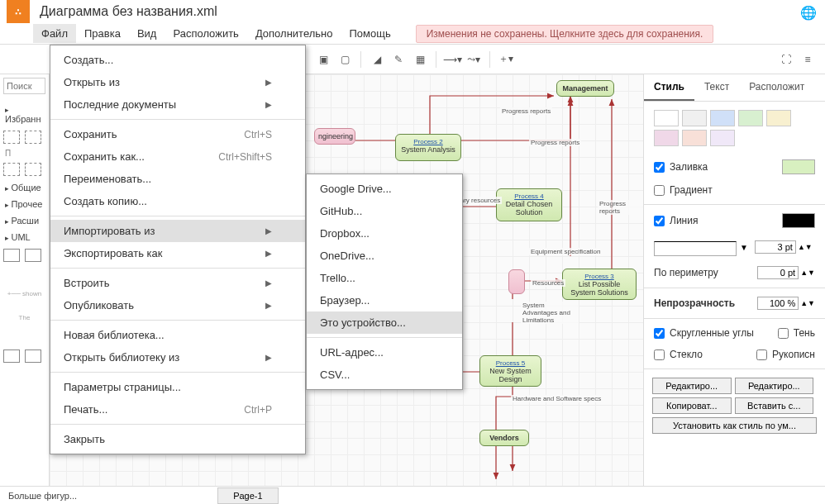 The image size is (825, 504). What do you see at coordinates (178, 231) in the screenshot?
I see `menu-item: Импортировать из▶` at bounding box center [178, 231].